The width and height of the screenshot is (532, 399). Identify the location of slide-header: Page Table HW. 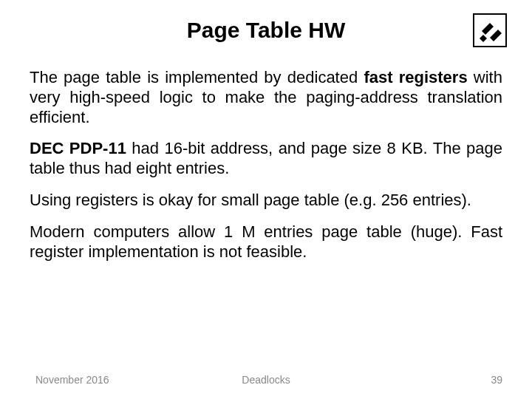
(266, 30).